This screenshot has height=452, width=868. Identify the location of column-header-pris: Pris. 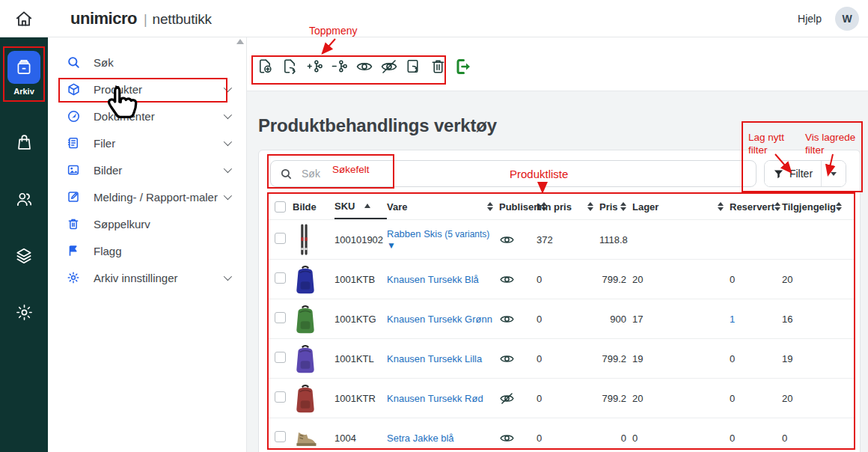
(616, 207).